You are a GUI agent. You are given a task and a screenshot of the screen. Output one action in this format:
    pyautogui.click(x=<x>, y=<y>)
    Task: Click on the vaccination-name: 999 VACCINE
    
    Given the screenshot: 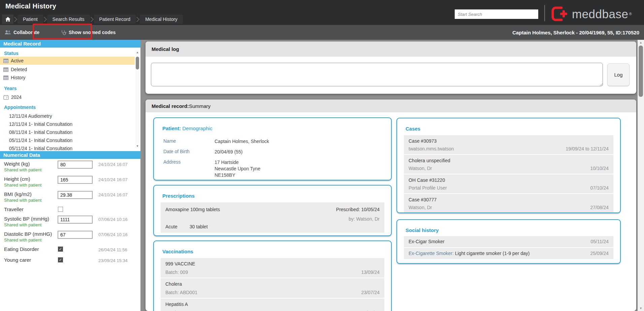 What is the action you would take?
    pyautogui.click(x=180, y=264)
    